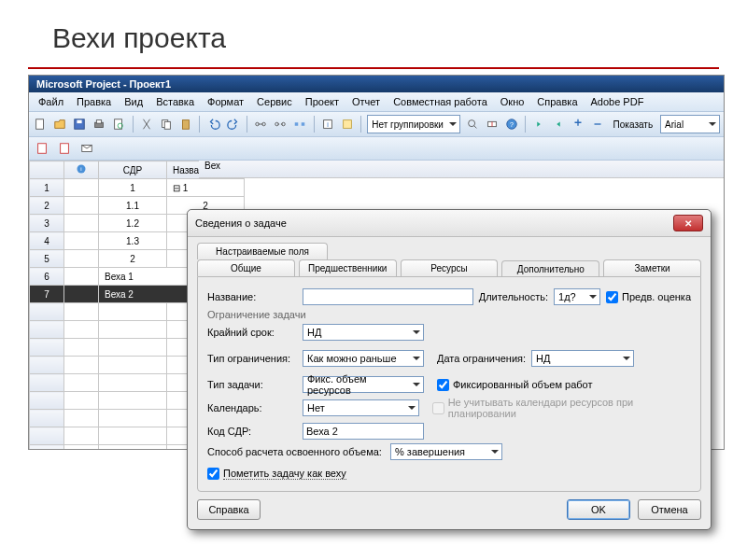 Image resolution: width=747 pixels, height=560 pixels. What do you see at coordinates (252, 385) in the screenshot?
I see `task-type-label: Тип задачи:` at bounding box center [252, 385].